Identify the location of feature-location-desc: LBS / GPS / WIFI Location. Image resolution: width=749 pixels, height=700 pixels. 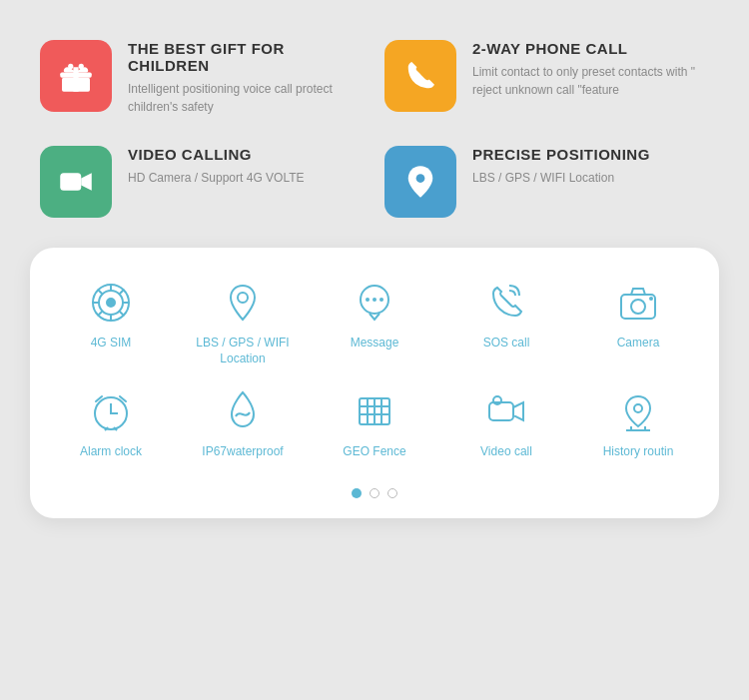
(561, 178).